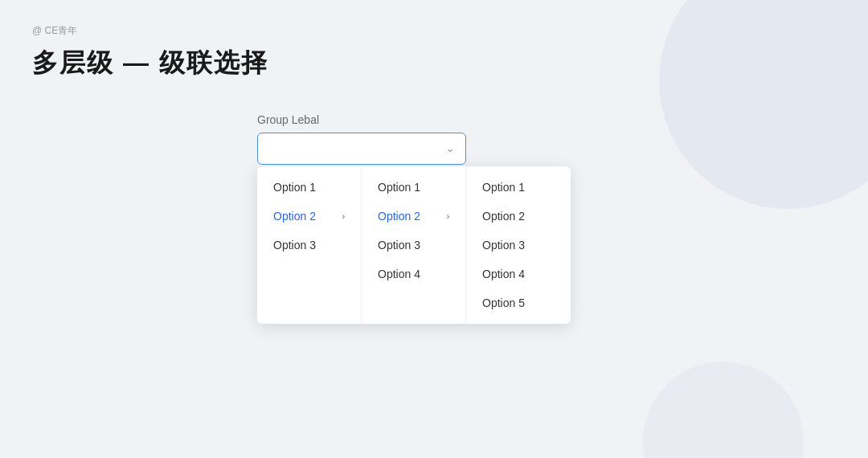 This screenshot has height=458, width=868. Describe the element at coordinates (288, 120) in the screenshot. I see `group-label: Group Lebal` at that location.